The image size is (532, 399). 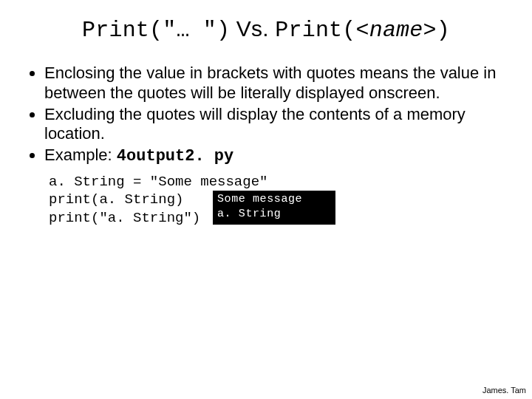 I want to click on title-left: Print("… "), so click(x=156, y=30).